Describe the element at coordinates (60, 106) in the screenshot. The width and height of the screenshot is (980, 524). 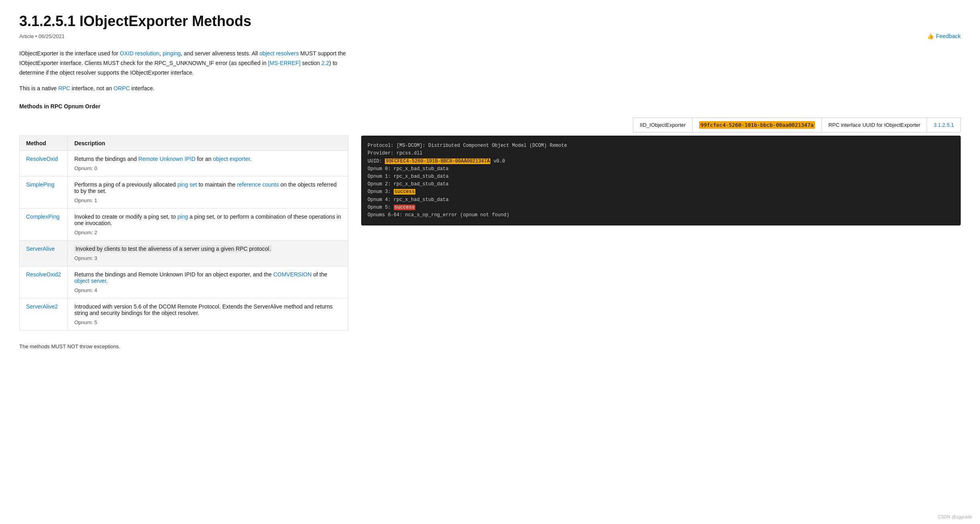
I see `methods-section-title: Methods in RPC Opnum Order` at that location.